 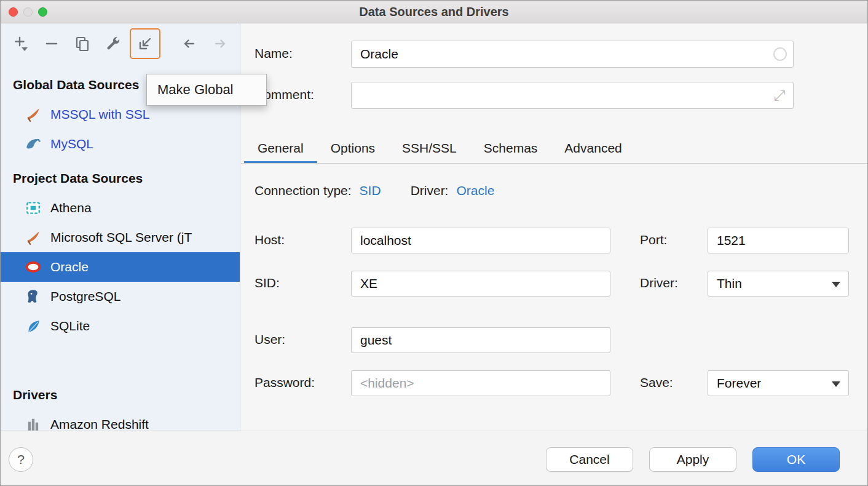 What do you see at coordinates (572, 54) in the screenshot?
I see `name-input` at bounding box center [572, 54].